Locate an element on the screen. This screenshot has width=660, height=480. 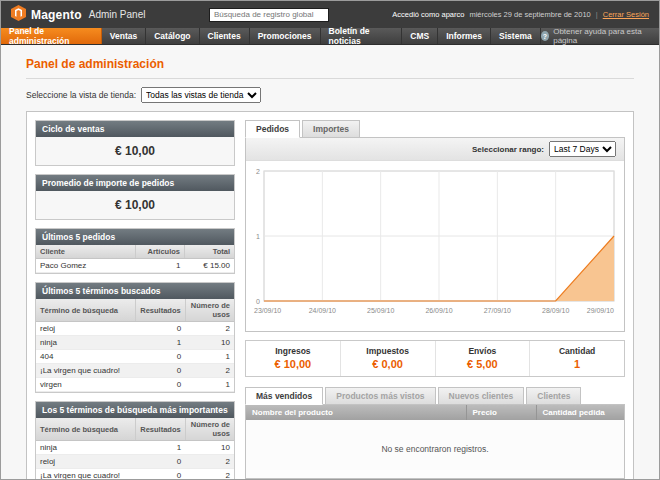
help-icon: ? is located at coordinates (546, 36).